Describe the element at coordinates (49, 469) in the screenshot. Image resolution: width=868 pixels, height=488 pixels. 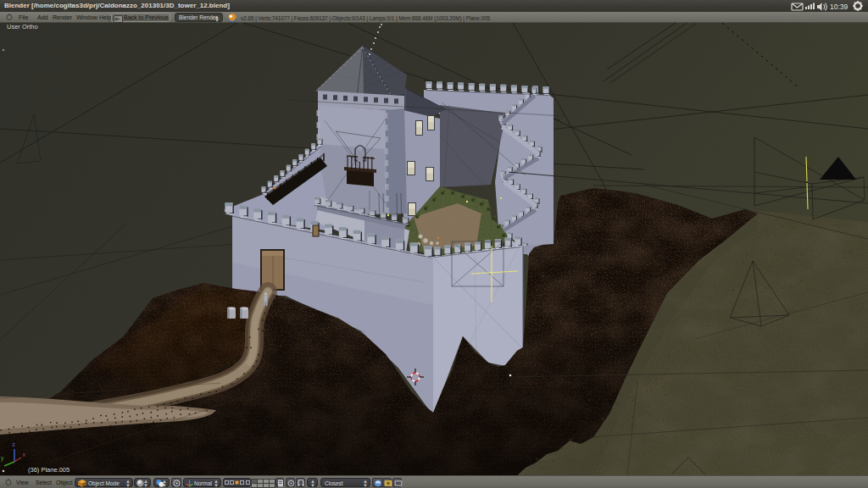
I see `svg-text: (36) Plane.005` at that location.